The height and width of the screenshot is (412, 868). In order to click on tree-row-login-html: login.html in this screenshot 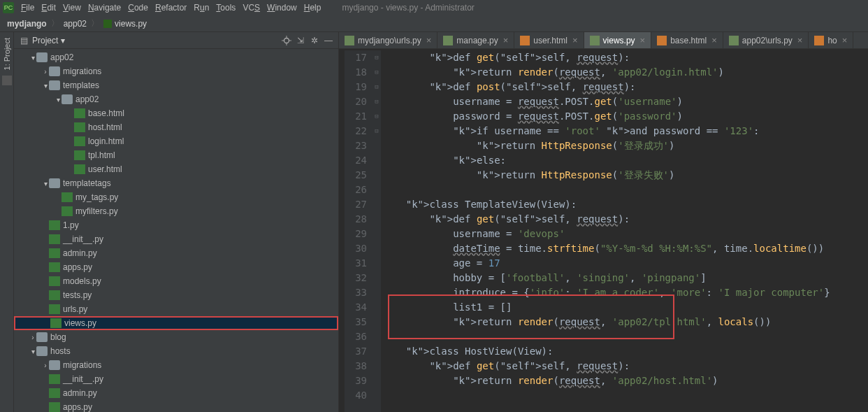, I will do `click(176, 141)`.